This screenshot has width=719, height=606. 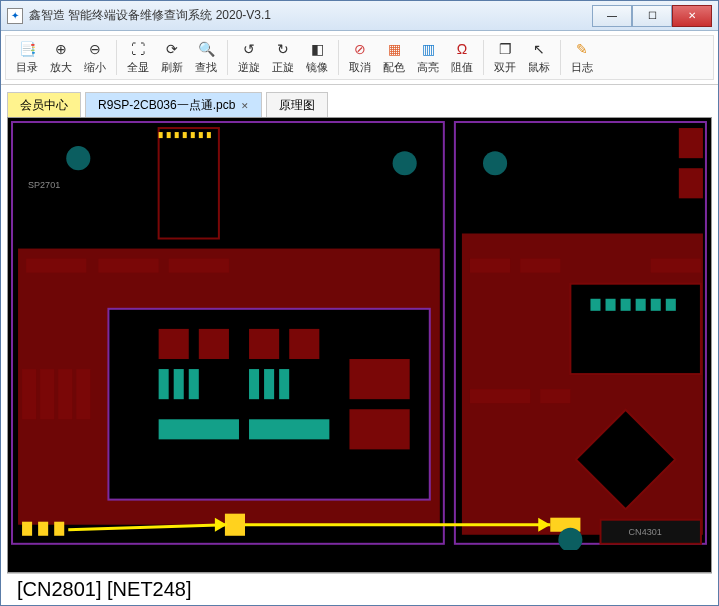 I want to click on tab-label: R9SP-2CB036一点通.pcb, so click(x=166, y=105).